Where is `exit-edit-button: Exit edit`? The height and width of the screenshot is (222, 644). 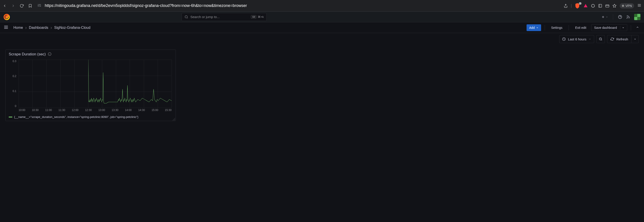
exit-edit-button: Exit edit is located at coordinates (581, 27).